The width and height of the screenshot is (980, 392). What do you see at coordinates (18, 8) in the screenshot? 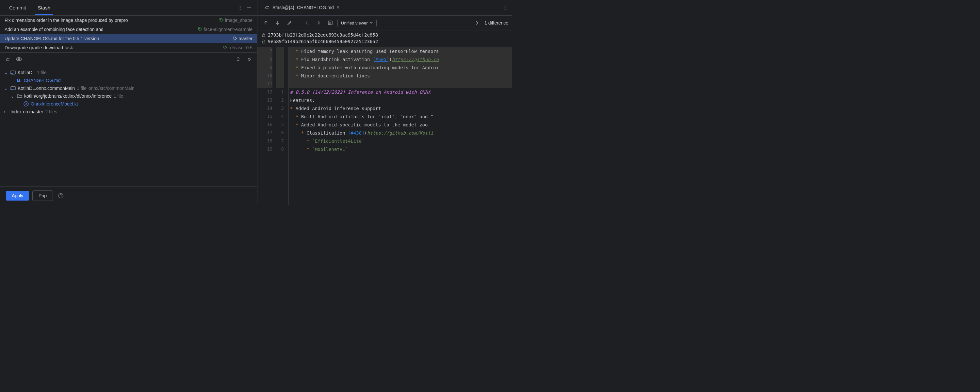
I see `tab-commit: Commit` at bounding box center [18, 8].